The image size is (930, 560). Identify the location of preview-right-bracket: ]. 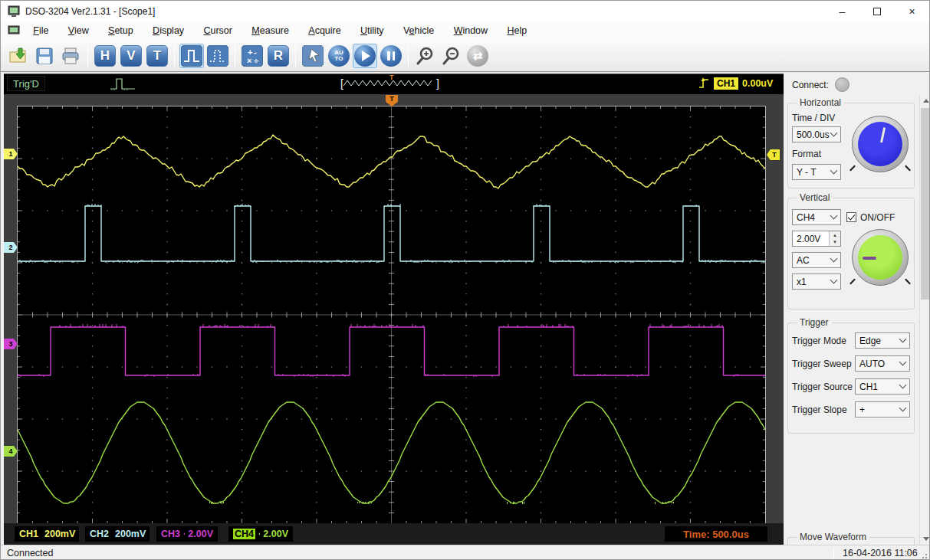
(438, 84).